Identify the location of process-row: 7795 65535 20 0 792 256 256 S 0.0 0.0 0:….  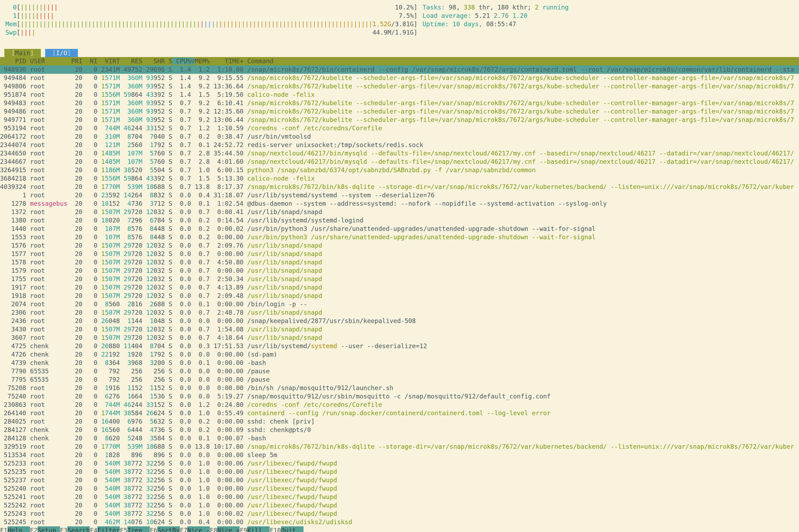
(400, 380).